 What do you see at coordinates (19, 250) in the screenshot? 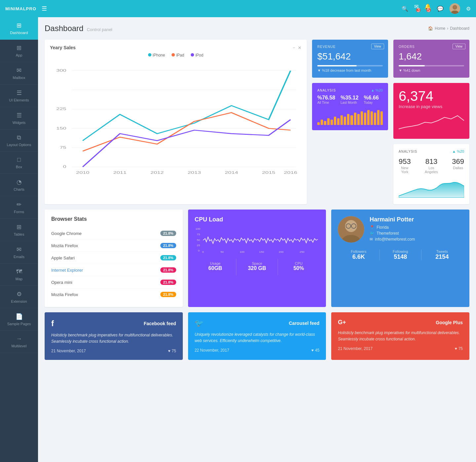
I see `emails-icon: ✉` at bounding box center [19, 250].